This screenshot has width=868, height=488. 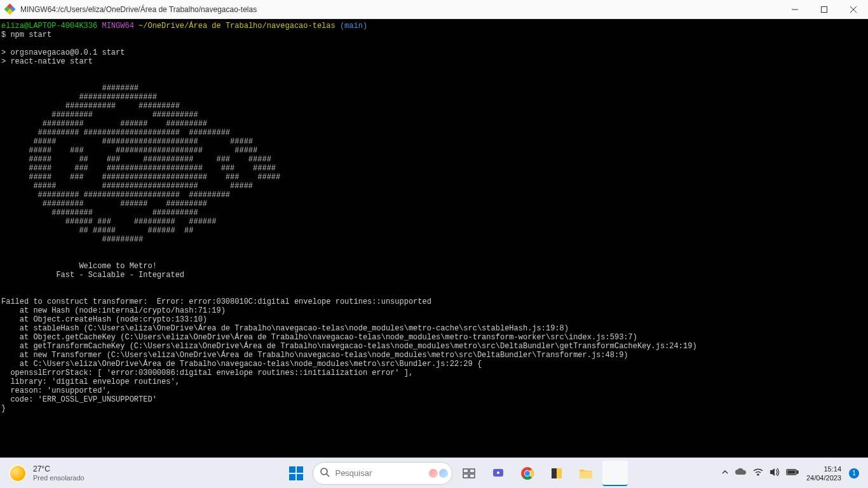 What do you see at coordinates (792, 473) in the screenshot?
I see `battery-icon` at bounding box center [792, 473].